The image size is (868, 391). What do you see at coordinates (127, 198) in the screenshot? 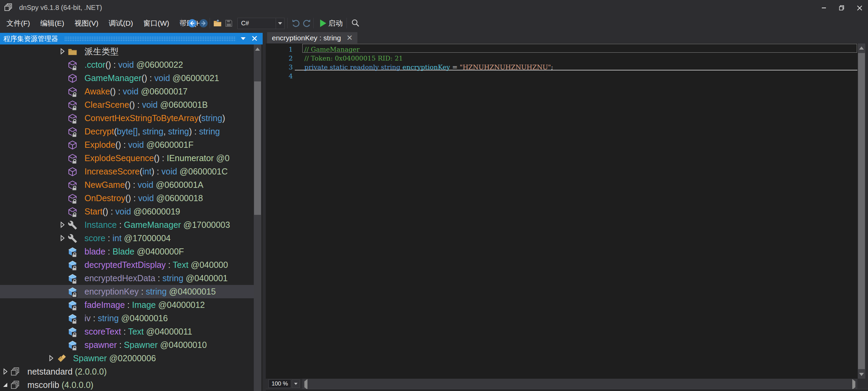
I see `tree-row-ondestroy: OnDestroy() : void @06000018` at bounding box center [127, 198].